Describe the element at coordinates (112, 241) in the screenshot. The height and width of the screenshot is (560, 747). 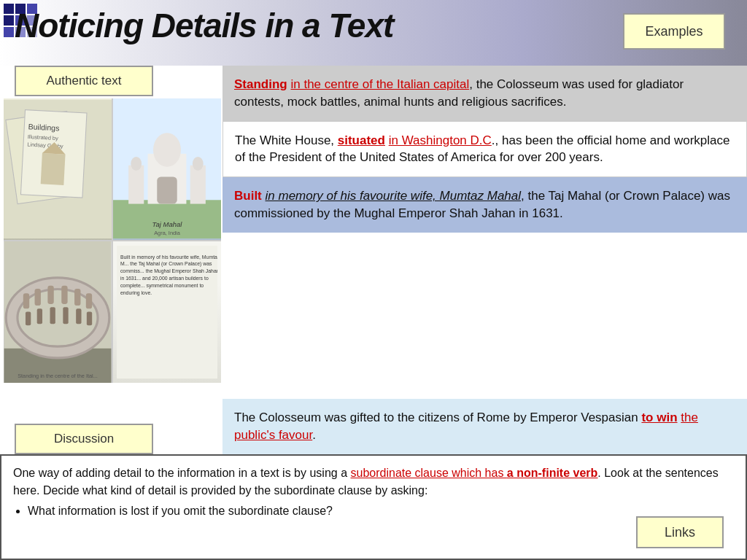
I see `image-collage: Buildings Illustrated by Lindsay Gunby` at that location.